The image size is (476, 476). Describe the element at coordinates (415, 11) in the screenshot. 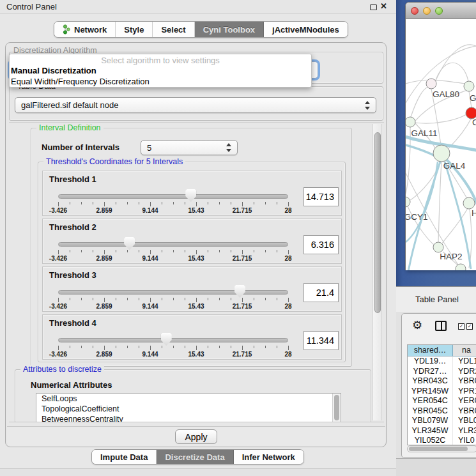

I see `close-traffic-light-icon` at that location.